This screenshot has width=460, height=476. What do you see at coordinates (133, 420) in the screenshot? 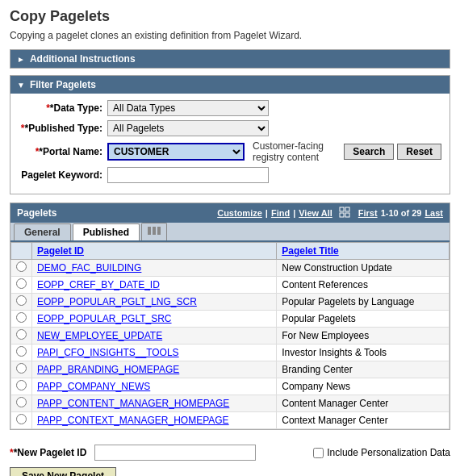
I see `pagelet-id-link: PAPP_CONTEXT_MANAGER_HOMEPAGE` at bounding box center [133, 420].